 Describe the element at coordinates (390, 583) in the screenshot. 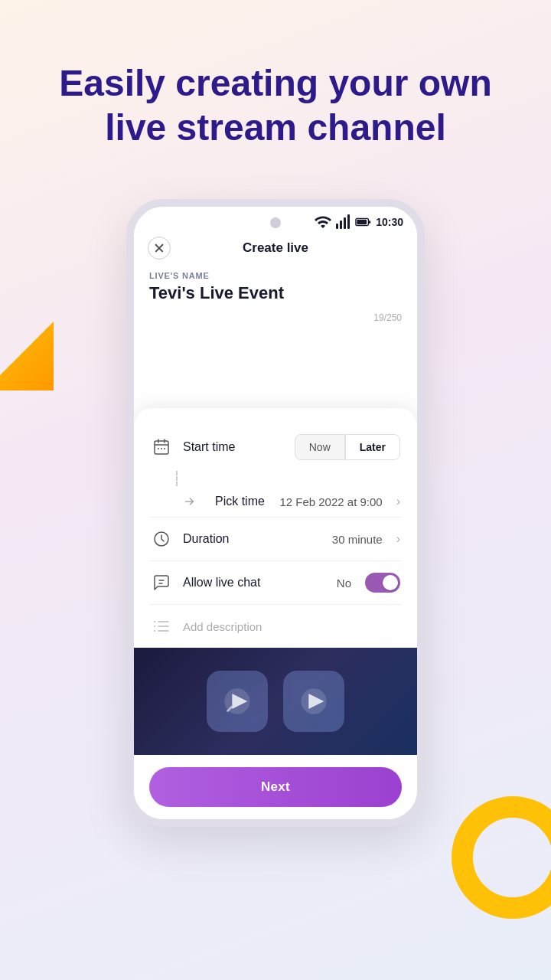

I see `toggle-knob` at that location.